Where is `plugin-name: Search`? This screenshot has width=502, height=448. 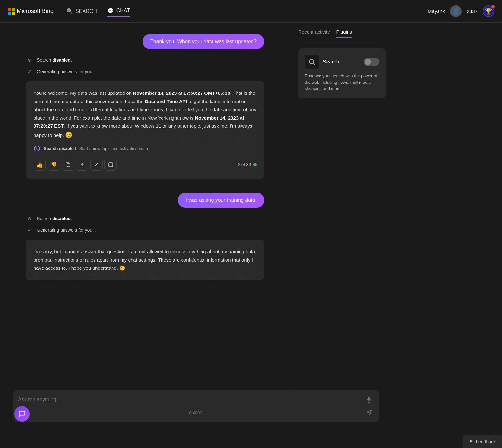 plugin-name: Search is located at coordinates (331, 62).